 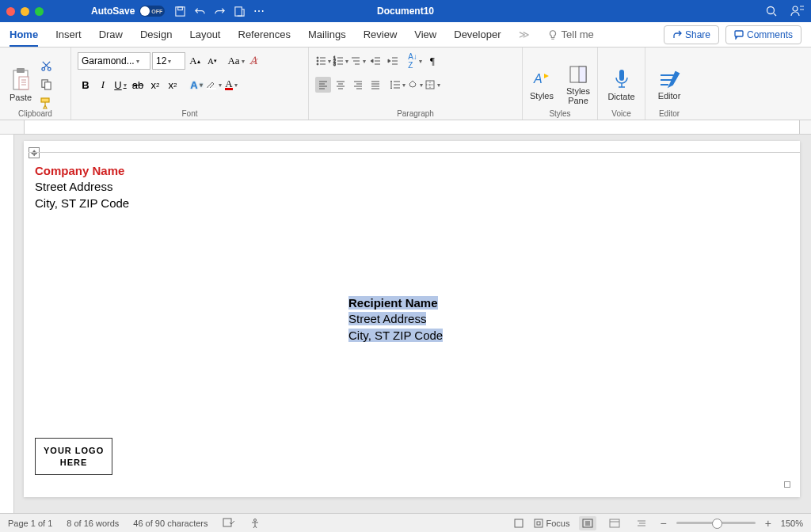 What do you see at coordinates (239, 11) in the screenshot?
I see `template-icon` at bounding box center [239, 11].